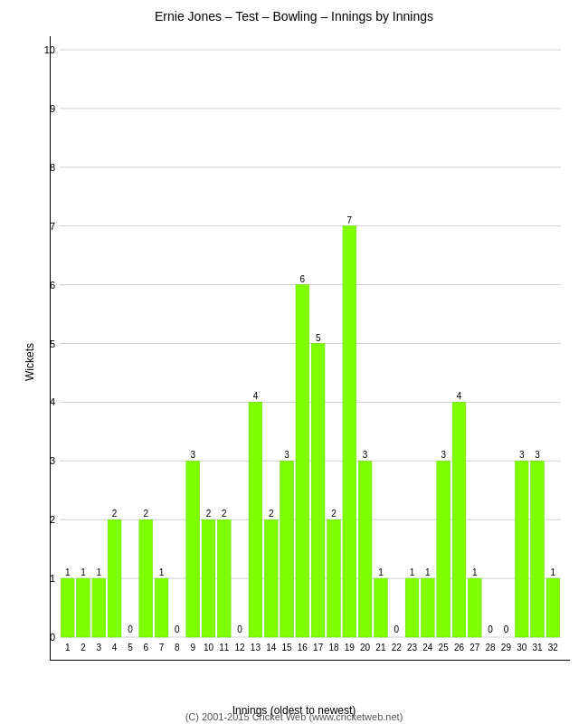 The height and width of the screenshot is (724, 588). Describe the element at coordinates (522, 648) in the screenshot. I see `svg-text: 30` at that location.